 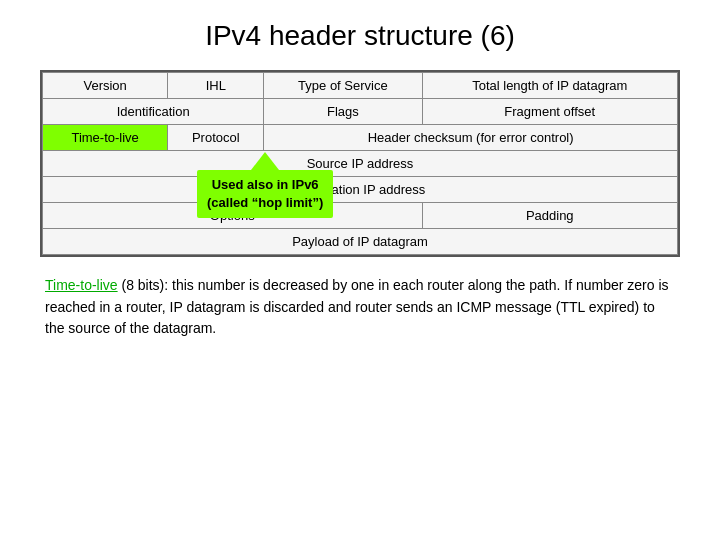 I want to click on arrow-line2: (called “hop limit”), so click(x=265, y=202).